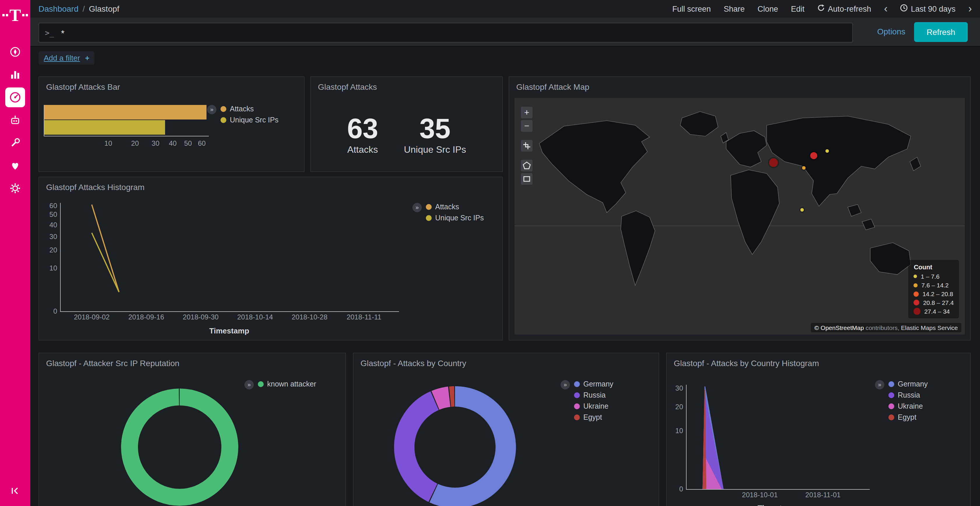 The width and height of the screenshot is (980, 506). Describe the element at coordinates (929, 328) in the screenshot. I see `elastic-maps-service-link: Elastic Maps Service` at that location.